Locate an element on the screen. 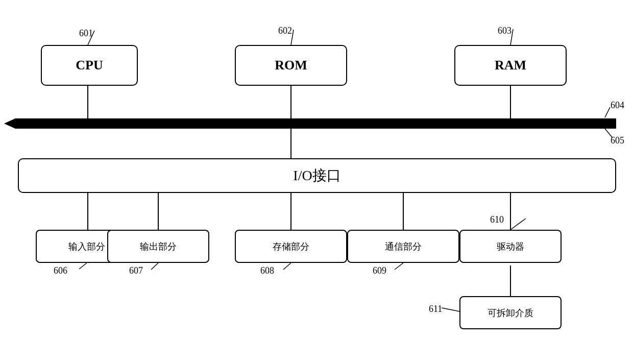 This screenshot has height=364, width=633. driver-ref: 610 is located at coordinates (497, 220).